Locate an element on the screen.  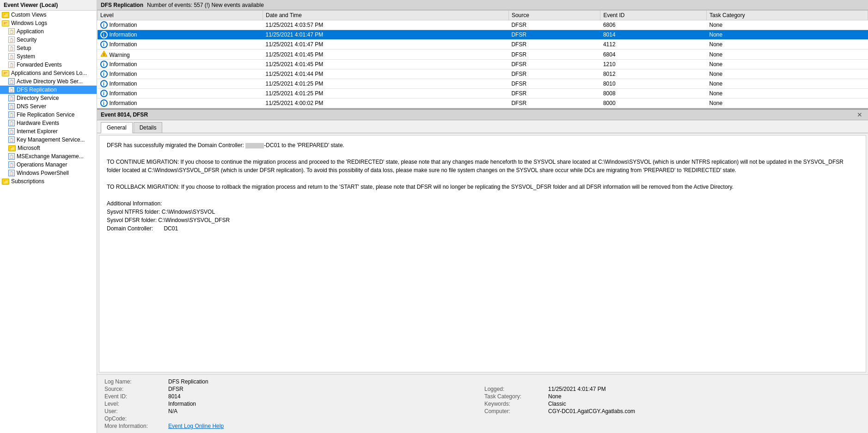
tab-general: General is located at coordinates (116, 128).